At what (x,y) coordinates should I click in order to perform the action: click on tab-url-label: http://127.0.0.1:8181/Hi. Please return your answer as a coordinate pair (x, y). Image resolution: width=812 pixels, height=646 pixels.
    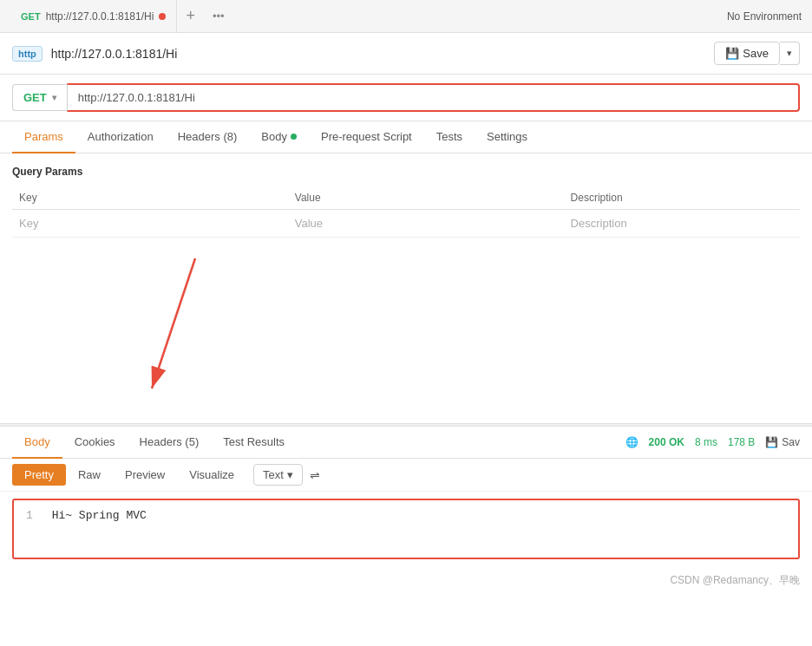
    Looking at the image, I should click on (101, 16).